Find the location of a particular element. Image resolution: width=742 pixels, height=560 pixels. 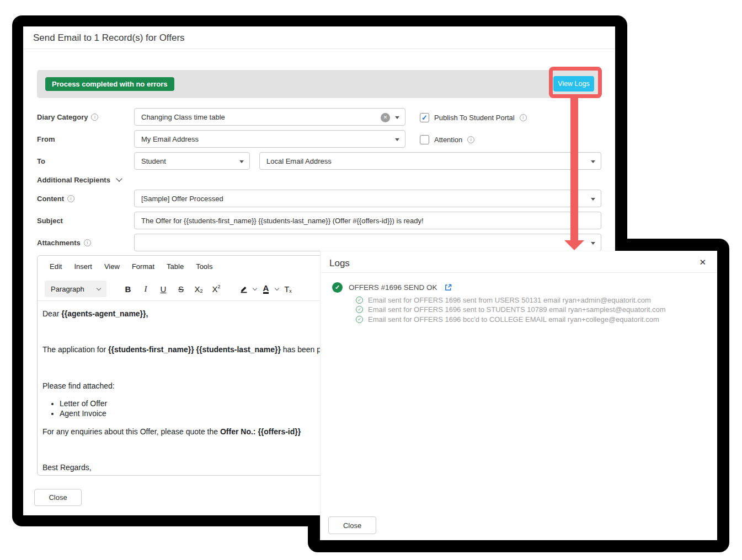

editor-menubar: Edit Insert View Format Table Tools is located at coordinates (131, 267).